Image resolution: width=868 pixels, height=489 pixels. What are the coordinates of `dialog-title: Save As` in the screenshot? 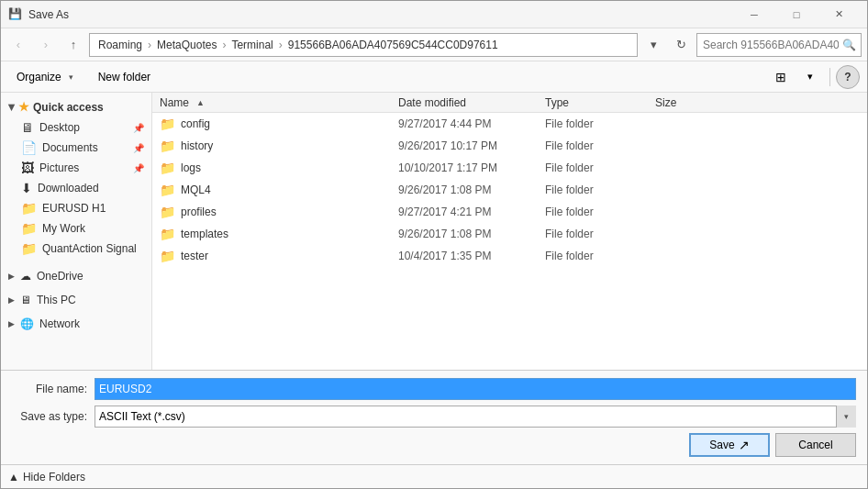 It's located at (381, 15).